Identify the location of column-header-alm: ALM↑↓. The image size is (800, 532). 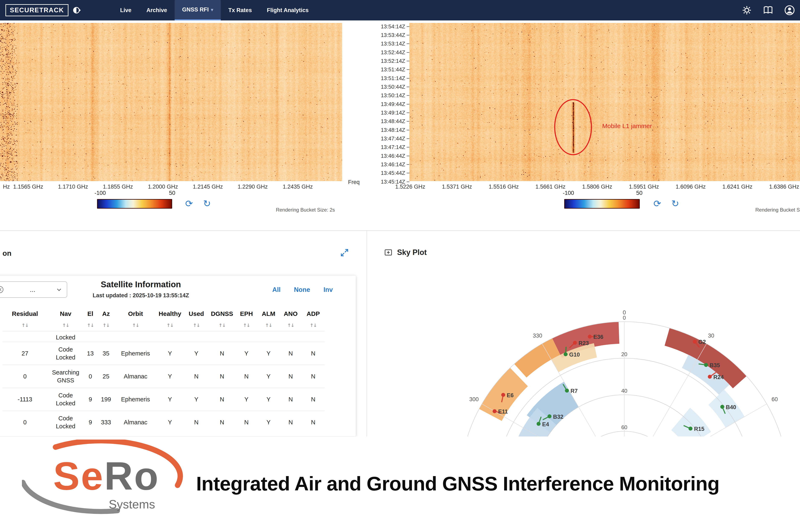
(269, 318).